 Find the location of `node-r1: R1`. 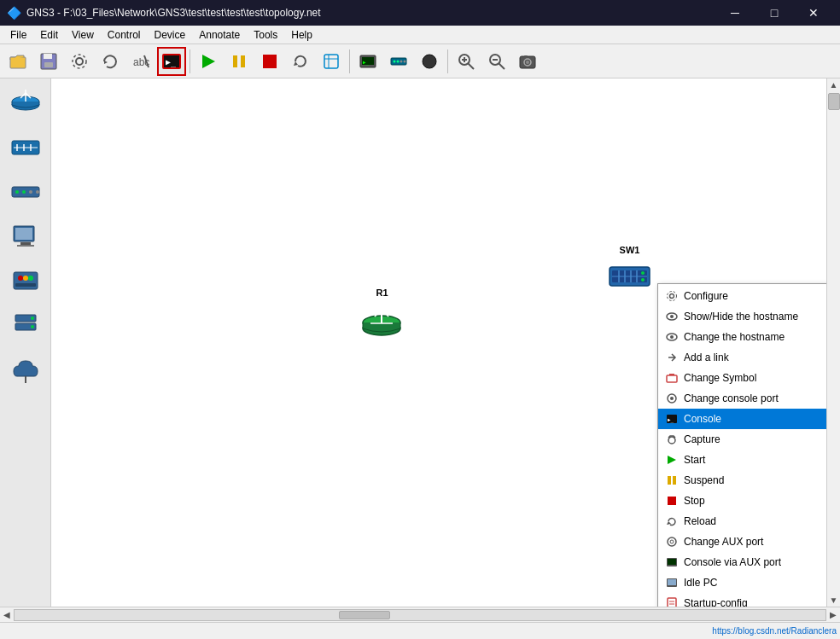

node-r1: R1 is located at coordinates (382, 314).